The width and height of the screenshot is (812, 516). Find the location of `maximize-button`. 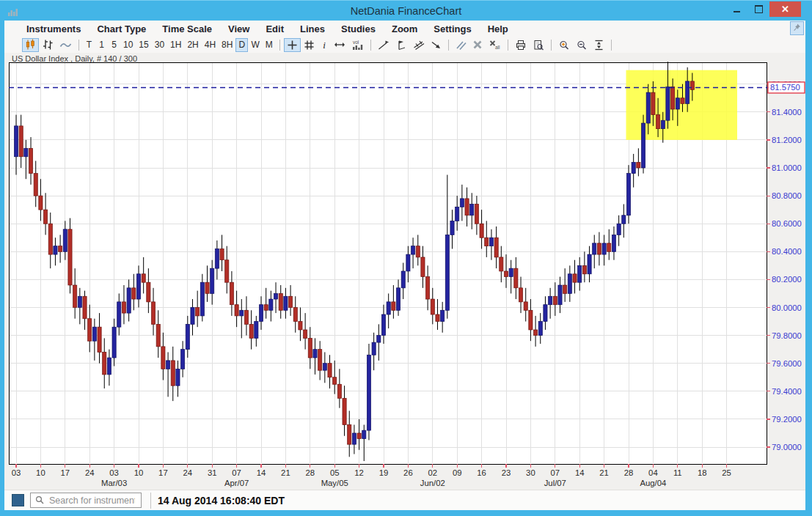

maximize-button is located at coordinates (758, 9).